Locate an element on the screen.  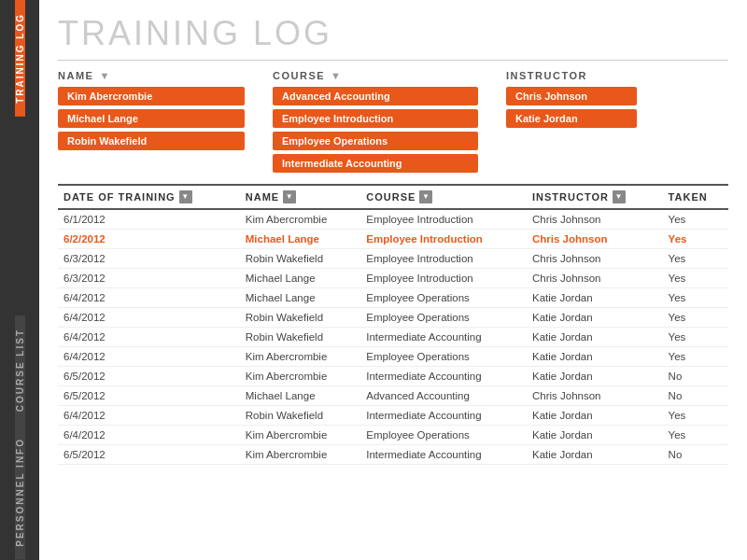
name-chip: Kim Abercrombie is located at coordinates (151, 96).